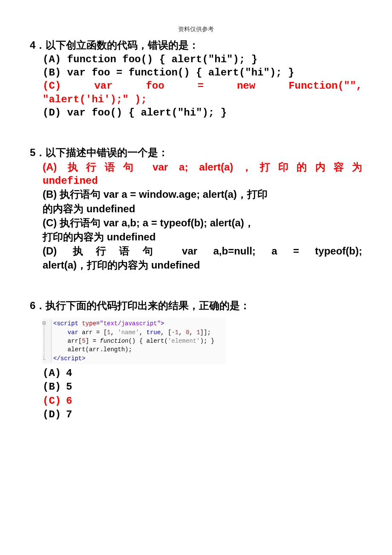 This screenshot has width=392, height=555. What do you see at coordinates (202, 394) in the screenshot?
I see `q6-options: (A)4 (B)5 (C)6 (D)7` at bounding box center [202, 394].